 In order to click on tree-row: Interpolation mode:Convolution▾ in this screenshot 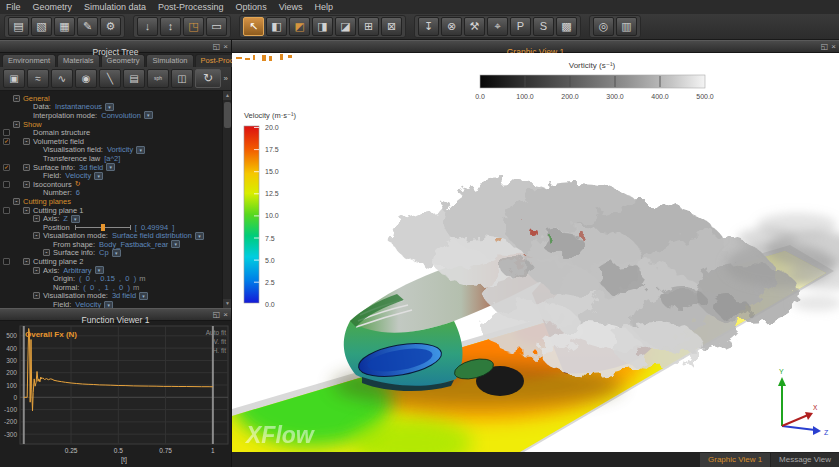, I will do `click(116, 116)`.